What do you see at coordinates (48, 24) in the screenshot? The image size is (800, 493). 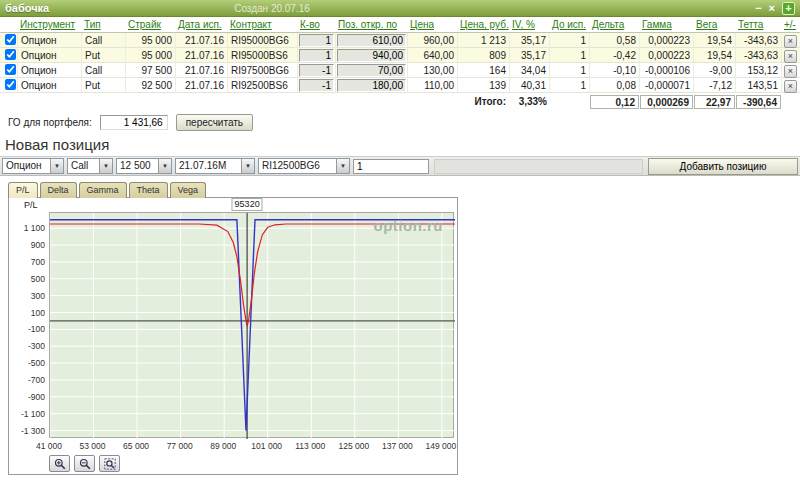 I see `col-header-instrument: Инструмент` at bounding box center [48, 24].